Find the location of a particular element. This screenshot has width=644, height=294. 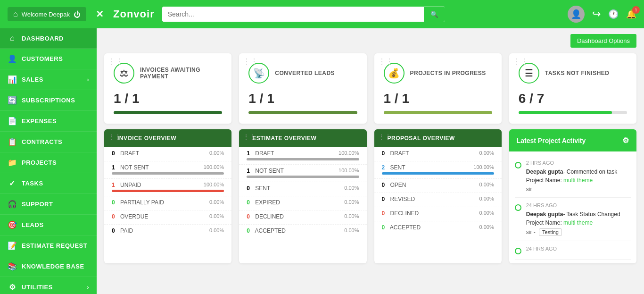

tasks-label: TASKS NOT FINISHED is located at coordinates (577, 73).